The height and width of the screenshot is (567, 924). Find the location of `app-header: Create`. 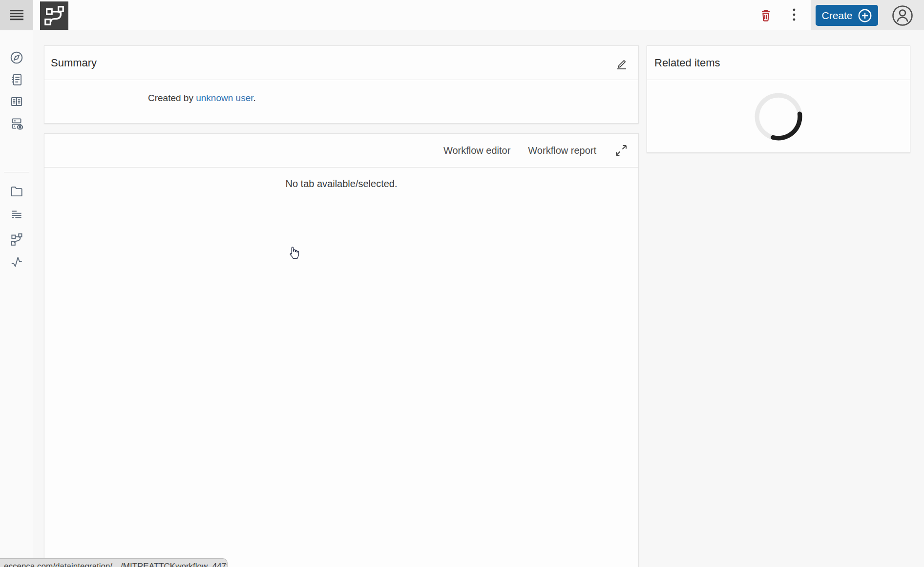

app-header: Create is located at coordinates (462, 15).